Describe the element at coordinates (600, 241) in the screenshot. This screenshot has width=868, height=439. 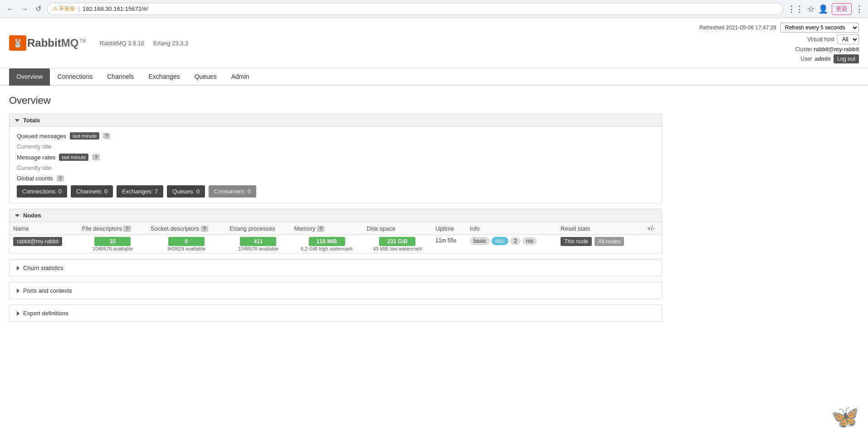
I see `reset-buttons: This node All nodes` at that location.